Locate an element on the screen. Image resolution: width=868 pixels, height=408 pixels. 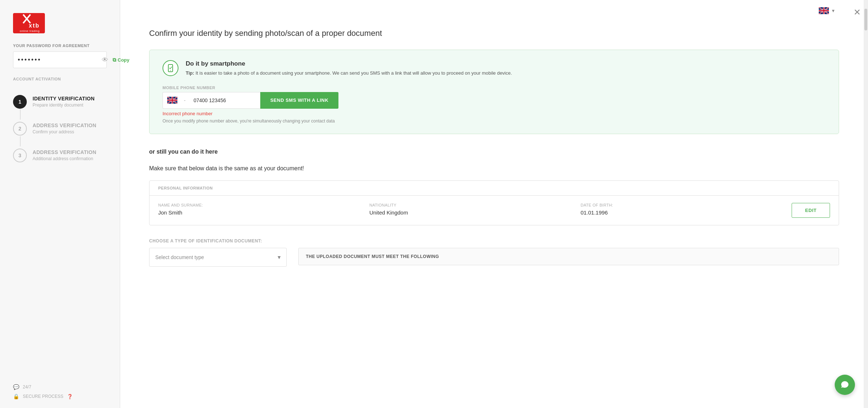
step-title-1: IDENTITY VERIFICATION is located at coordinates (64, 99).